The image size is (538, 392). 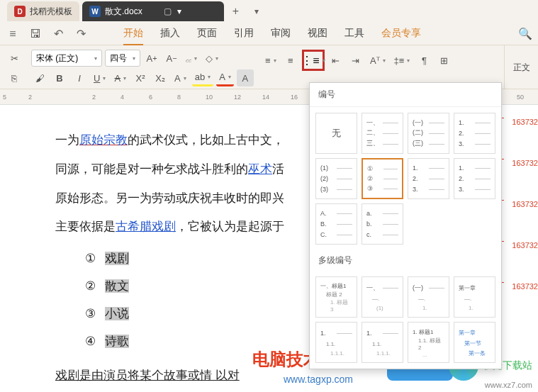 I want to click on numbering-option-selected: ① ② ③, so click(x=383, y=179).